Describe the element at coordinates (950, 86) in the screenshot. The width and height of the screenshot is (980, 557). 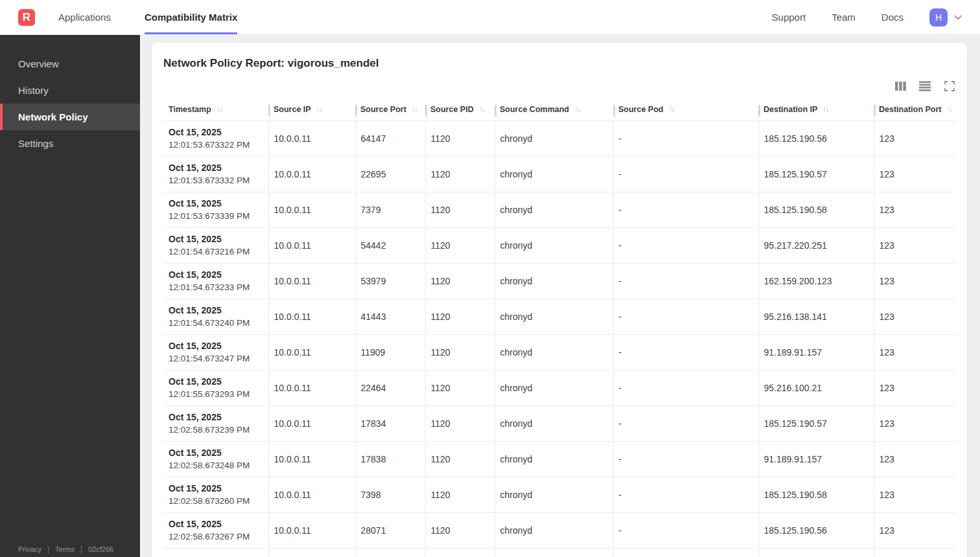
I see `fullscreen-icon` at that location.